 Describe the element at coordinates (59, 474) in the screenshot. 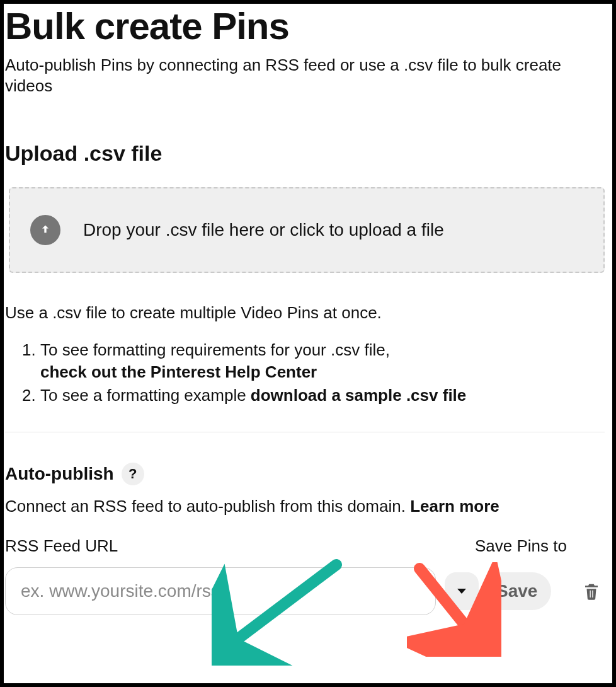

I see `section-heading-autopublish: Auto-publish` at that location.